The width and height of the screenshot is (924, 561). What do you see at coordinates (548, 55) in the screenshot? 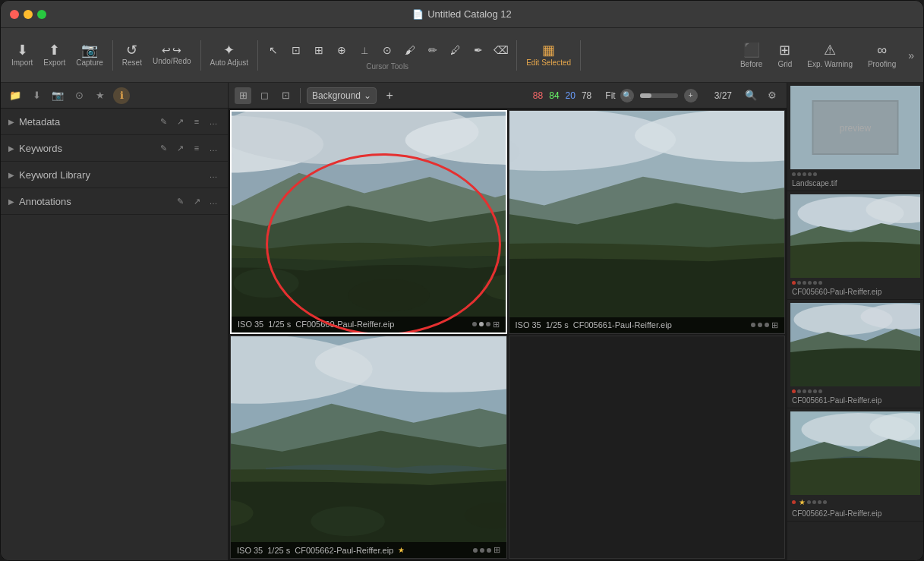
I see `edit-selected-button: ▦ Edit Selected` at bounding box center [548, 55].